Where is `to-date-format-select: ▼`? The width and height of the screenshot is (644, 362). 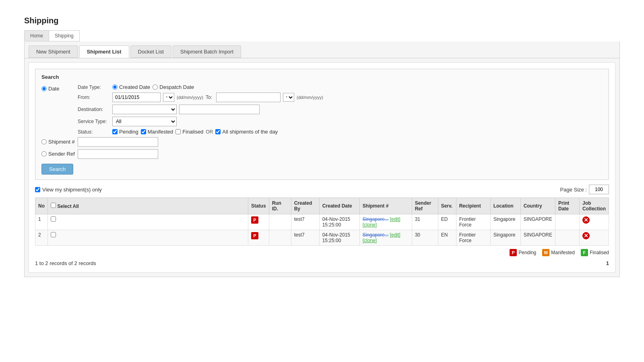
to-date-format-select: ▼ is located at coordinates (289, 97).